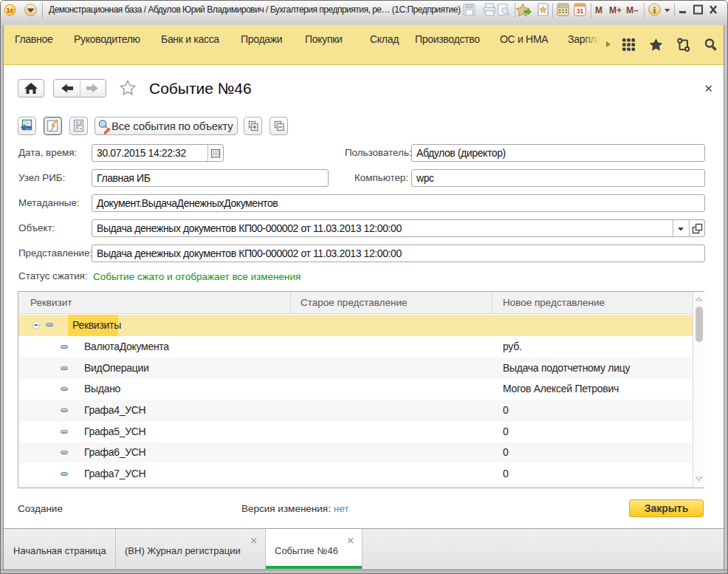  Describe the element at coordinates (599, 10) in the screenshot. I see `svg-text: M` at that location.